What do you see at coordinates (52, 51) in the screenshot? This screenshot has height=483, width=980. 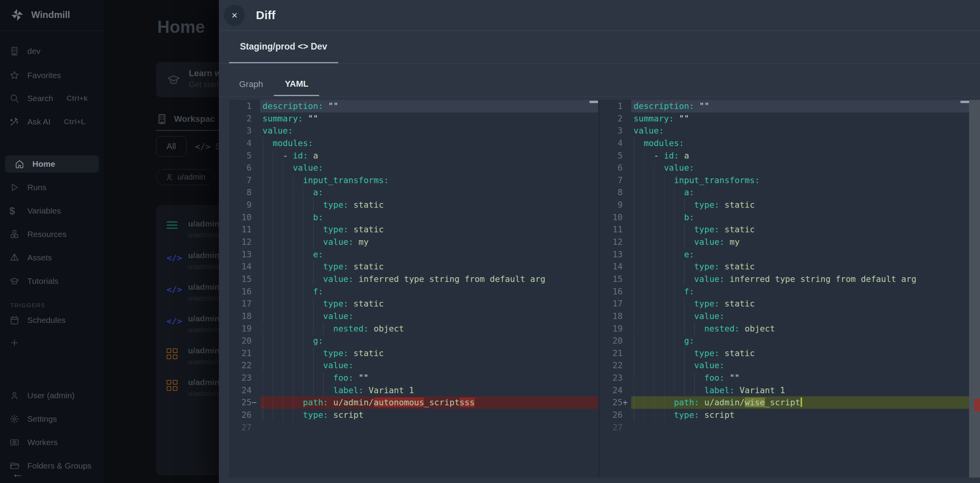 I see `sidebar-item-workspace: dev` at bounding box center [52, 51].